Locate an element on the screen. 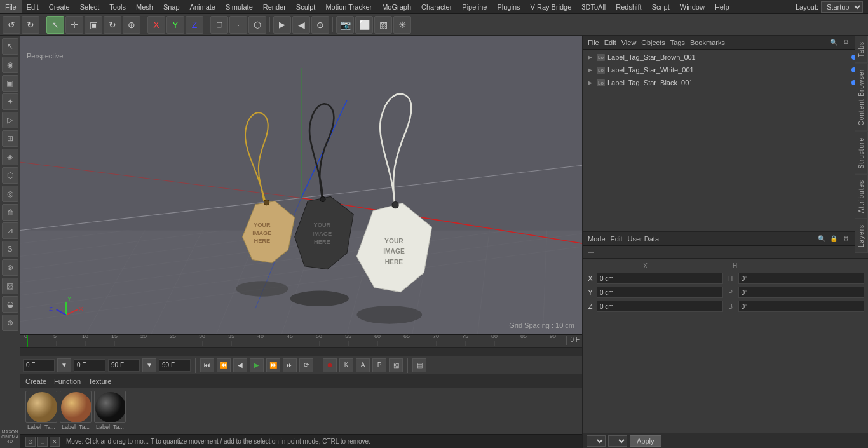 This screenshot has height=448, width=868. obj-menu-file: File is located at coordinates (593, 43).